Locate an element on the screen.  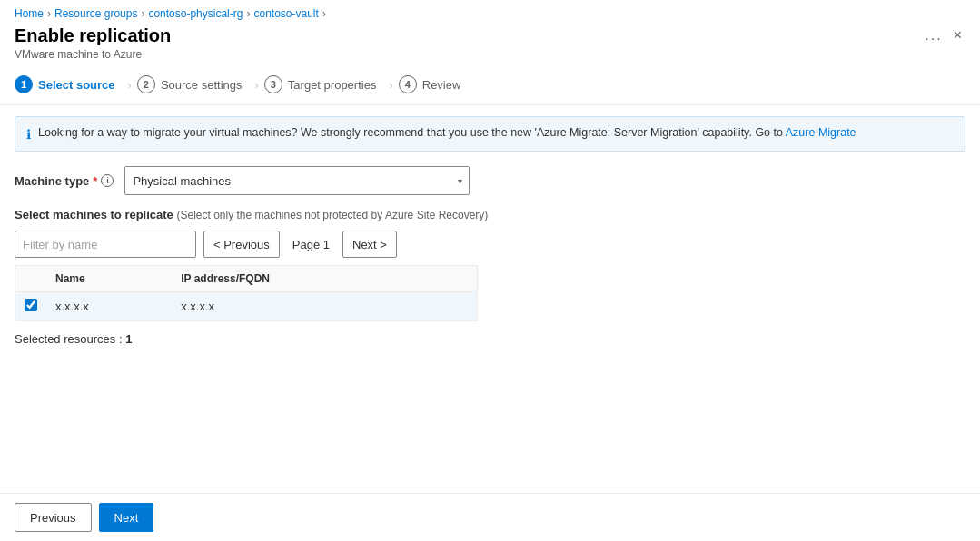
select-machines-hint: (Select only the machines not protected … is located at coordinates (332, 215).